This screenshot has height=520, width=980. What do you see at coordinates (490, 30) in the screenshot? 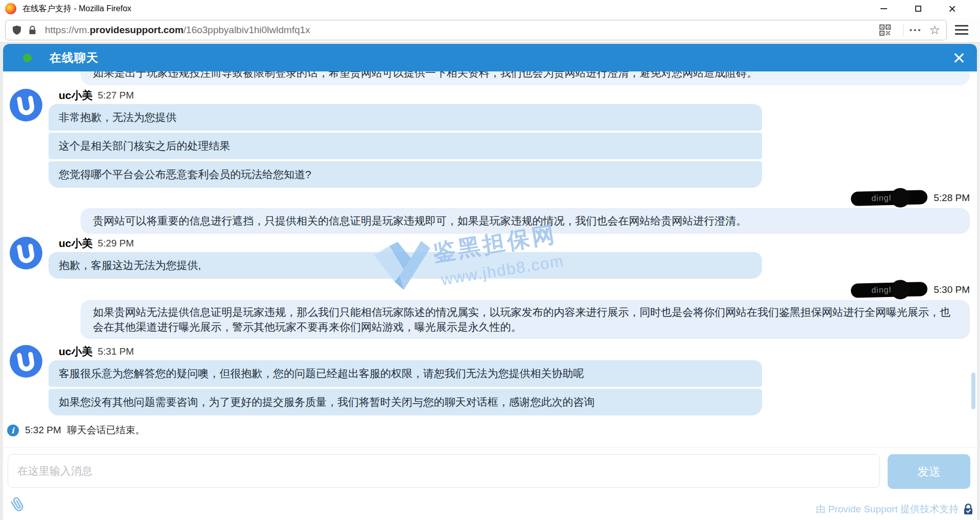
I see `browser-toolbar: https://vm.providesupport.com/16o3ppbyal…` at bounding box center [490, 30].